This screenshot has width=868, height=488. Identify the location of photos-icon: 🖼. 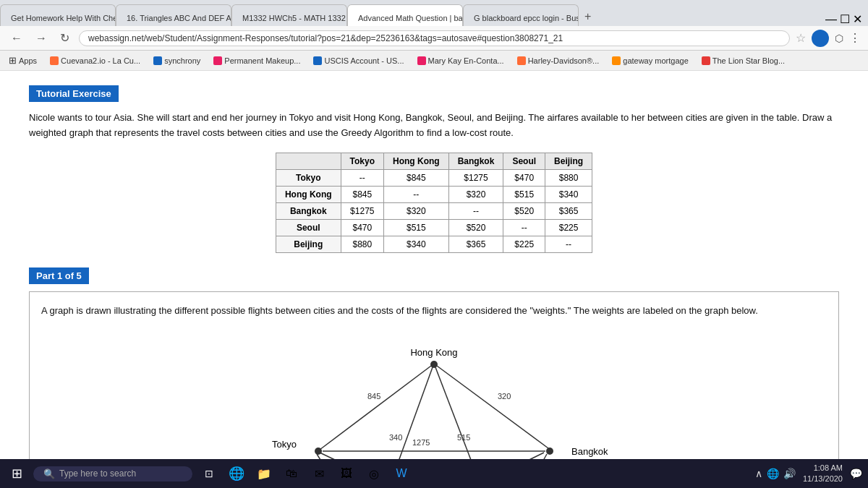
(346, 474).